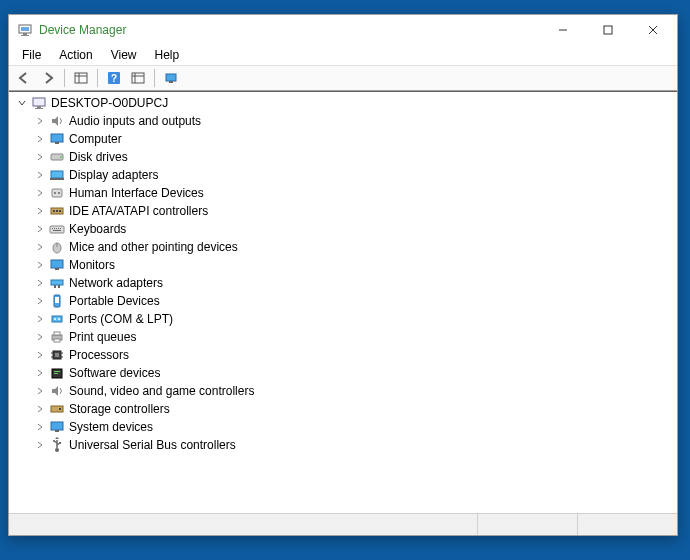  What do you see at coordinates (343, 283) in the screenshot?
I see `tree-node-network: Network adapters` at bounding box center [343, 283].